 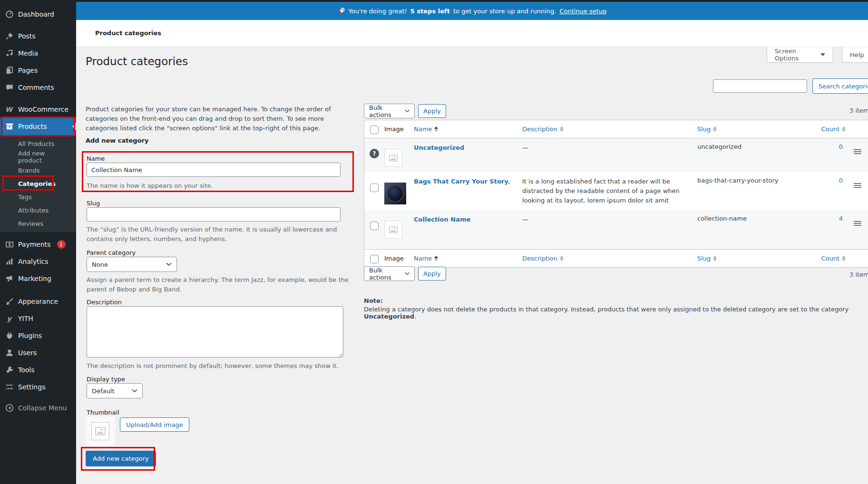 I want to click on screen-options-tab: Screen Options, so click(x=800, y=55).